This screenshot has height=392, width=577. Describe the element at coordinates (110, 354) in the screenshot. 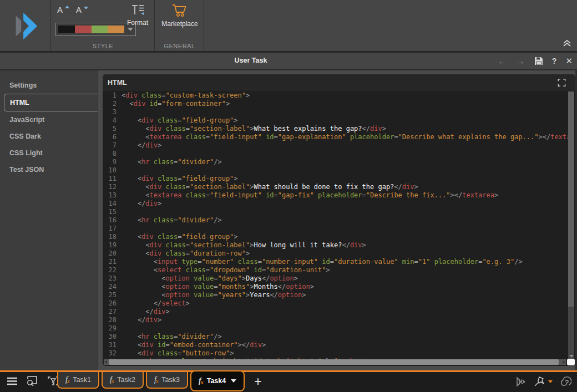

I see `line-number: 32` at that location.